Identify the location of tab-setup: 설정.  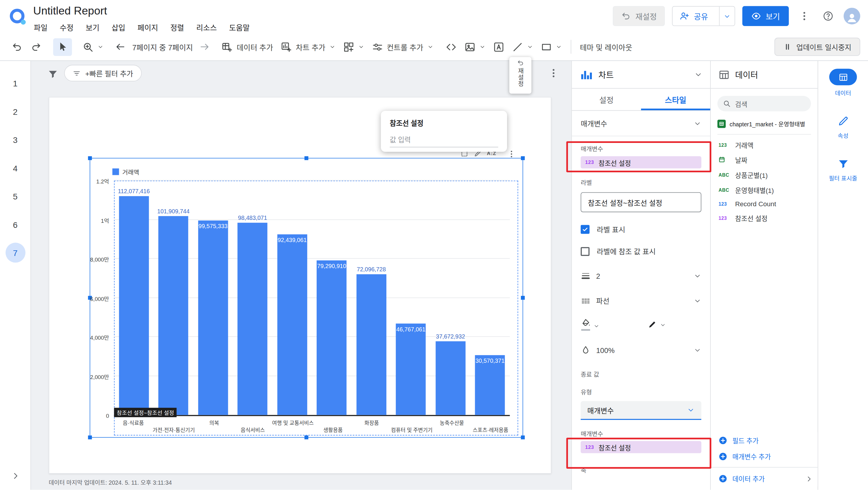
(607, 99).